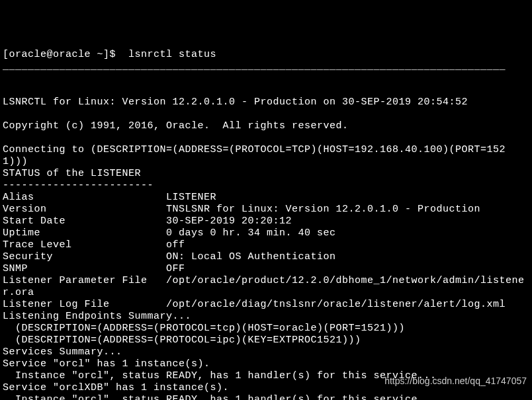  What do you see at coordinates (169, 233) in the screenshot?
I see `uptime-line: Uptime 0 days 0 hr. 34 min. 40 sec` at bounding box center [169, 233].